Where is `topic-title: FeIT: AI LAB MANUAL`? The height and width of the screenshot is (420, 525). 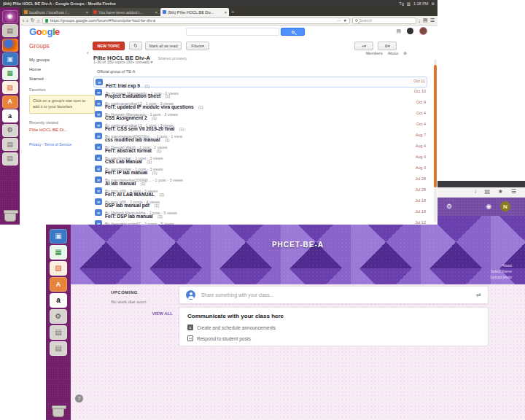
topic-title: FeIT: AI LAB MANUAL is located at coordinates (130, 194).